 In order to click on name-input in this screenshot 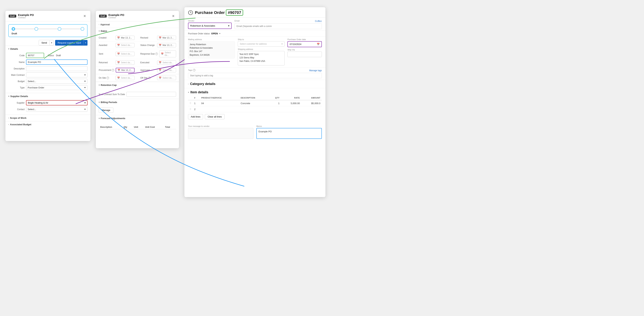, I will do `click(57, 62)`.